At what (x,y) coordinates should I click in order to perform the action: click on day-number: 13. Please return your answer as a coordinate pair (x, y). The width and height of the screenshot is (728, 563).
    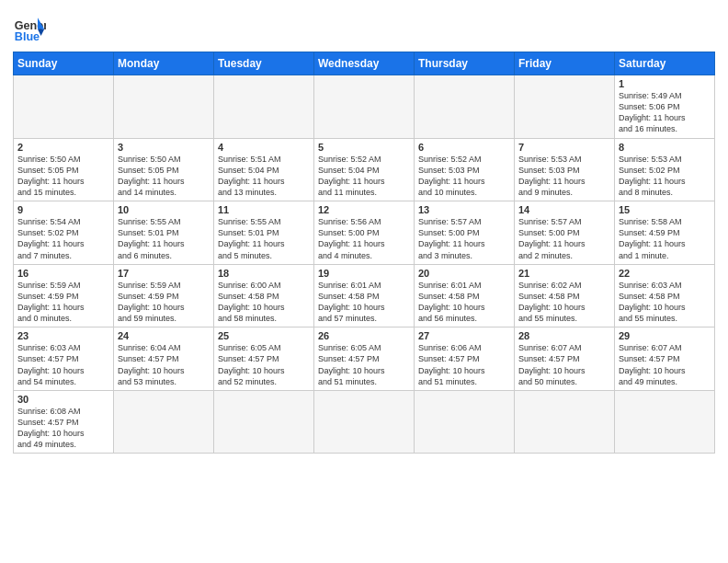
    Looking at the image, I should click on (464, 210).